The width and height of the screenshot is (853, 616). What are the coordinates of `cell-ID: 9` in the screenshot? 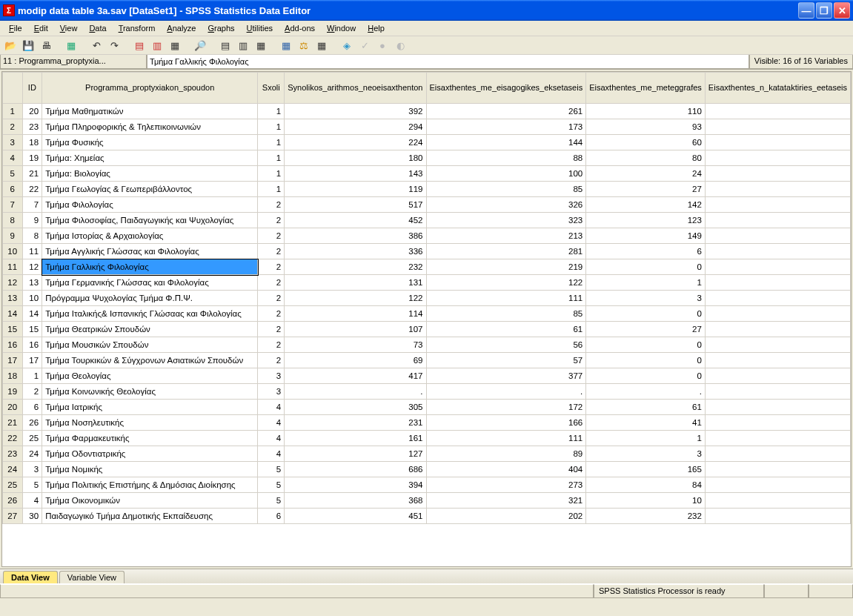 It's located at (33, 221).